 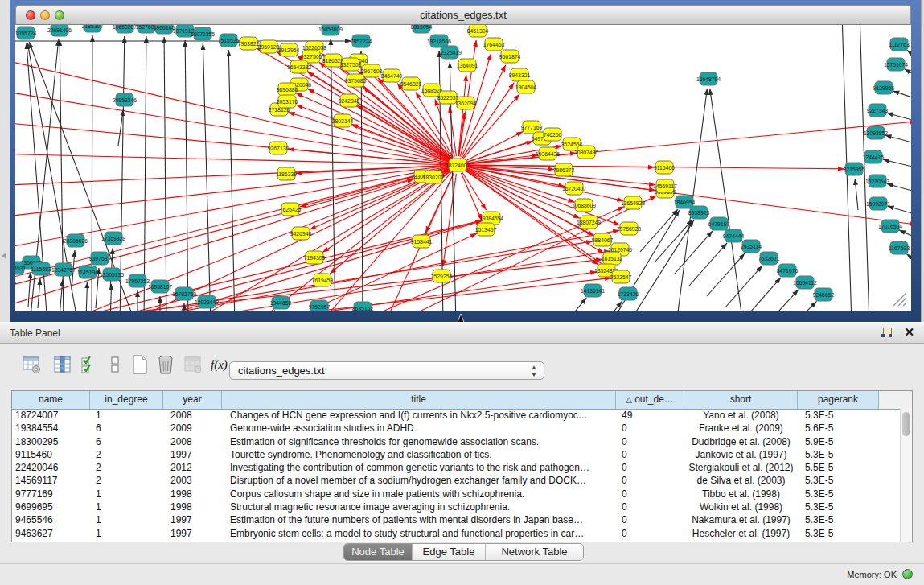 I want to click on vertical-scrollbar, so click(x=906, y=475).